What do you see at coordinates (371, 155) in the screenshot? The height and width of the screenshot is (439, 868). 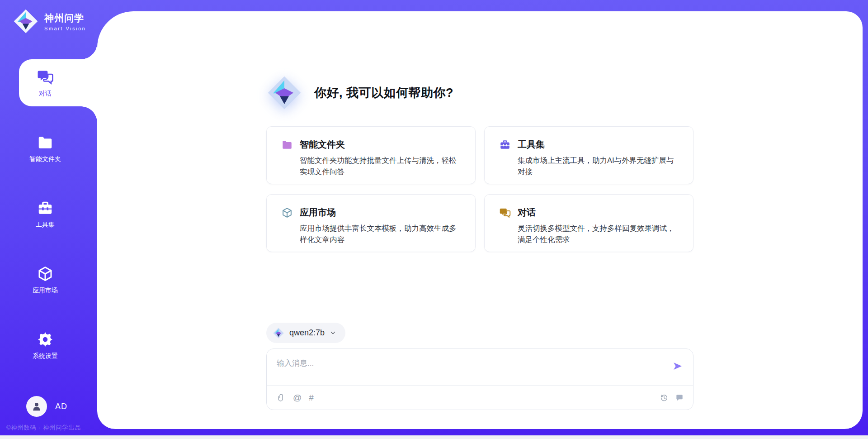 I see `card-smart-folder: 智能文件夹 智能文件夹功能支持批量文件上传与清洗，轻松实现文件问答` at bounding box center [371, 155].